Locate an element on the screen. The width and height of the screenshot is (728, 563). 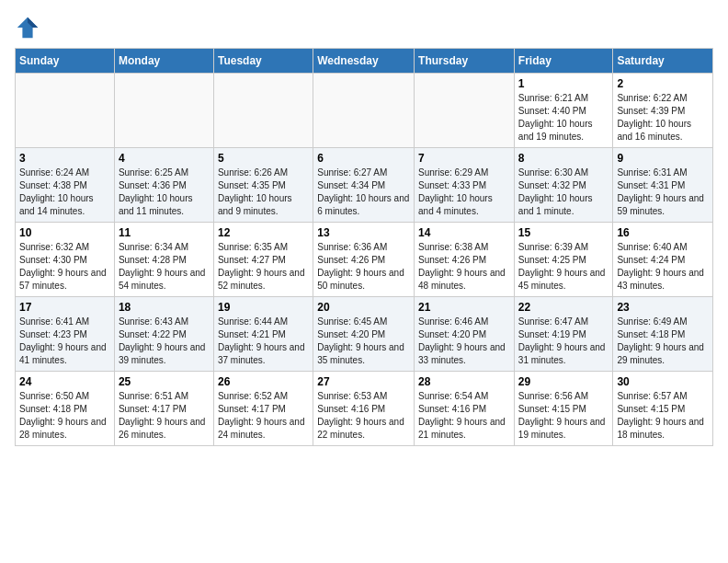
day-info: Sunrise: 6:24 AM Sunset: 4:38 PM Dayligh… is located at coordinates (57, 191).